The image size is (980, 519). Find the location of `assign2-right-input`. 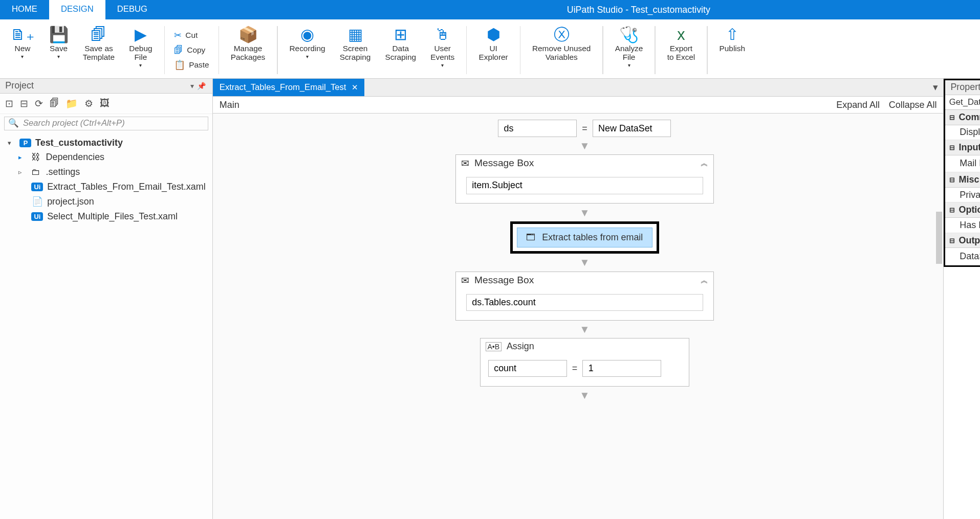

assign2-right-input is located at coordinates (622, 368).